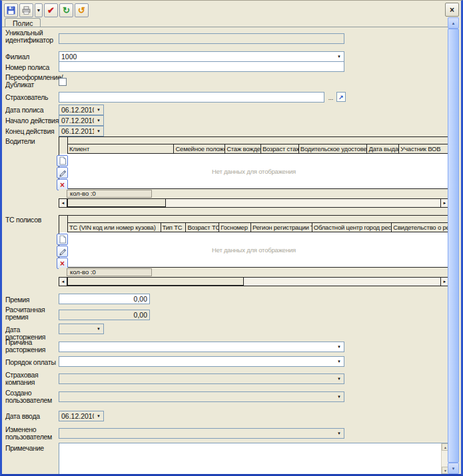 This screenshot has height=476, width=463. What do you see at coordinates (77, 416) in the screenshot?
I see `entry-date-value: 06.12.2010` at bounding box center [77, 416].